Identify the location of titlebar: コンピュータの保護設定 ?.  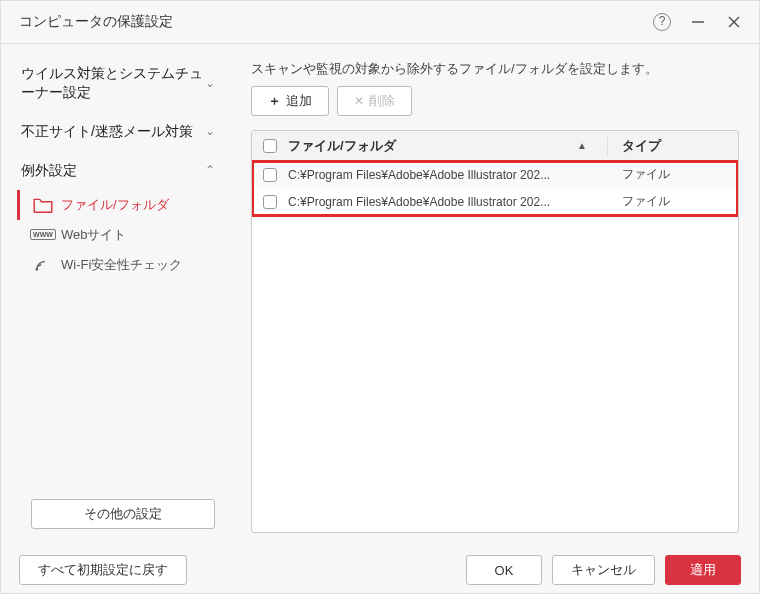
(380, 22).